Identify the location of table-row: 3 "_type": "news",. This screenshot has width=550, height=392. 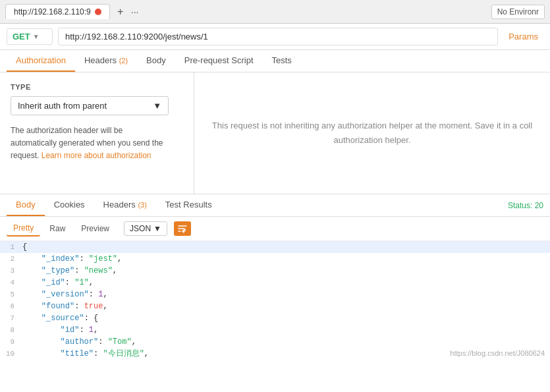
(275, 271).